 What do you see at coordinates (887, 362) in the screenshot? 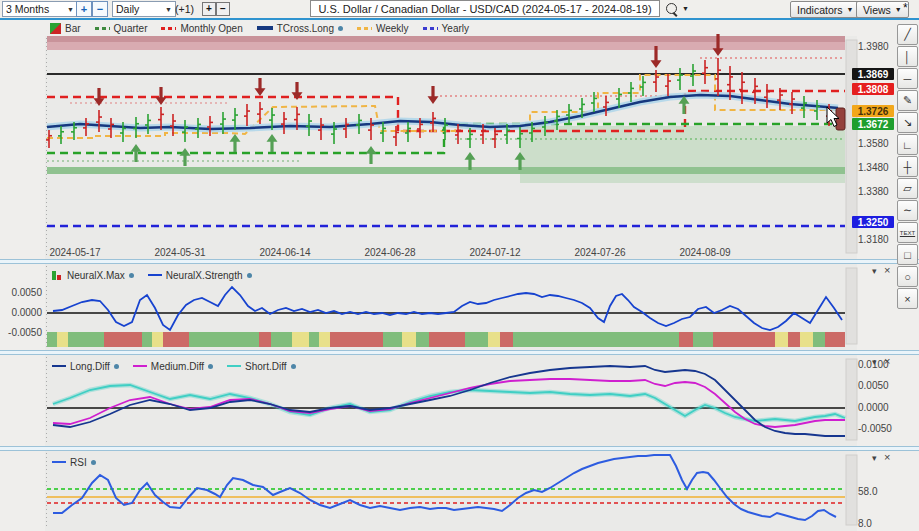
I see `diff-close-button: ×` at bounding box center [887, 362].